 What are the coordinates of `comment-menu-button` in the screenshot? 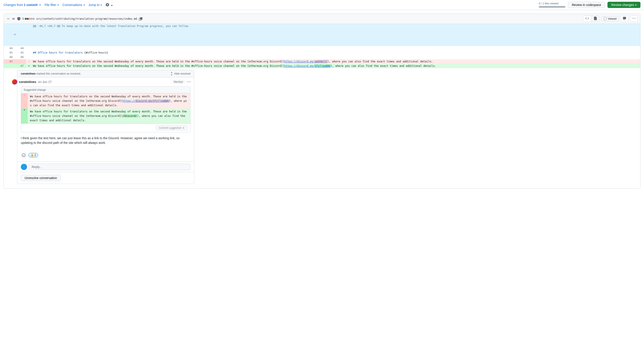 It's located at (189, 82).